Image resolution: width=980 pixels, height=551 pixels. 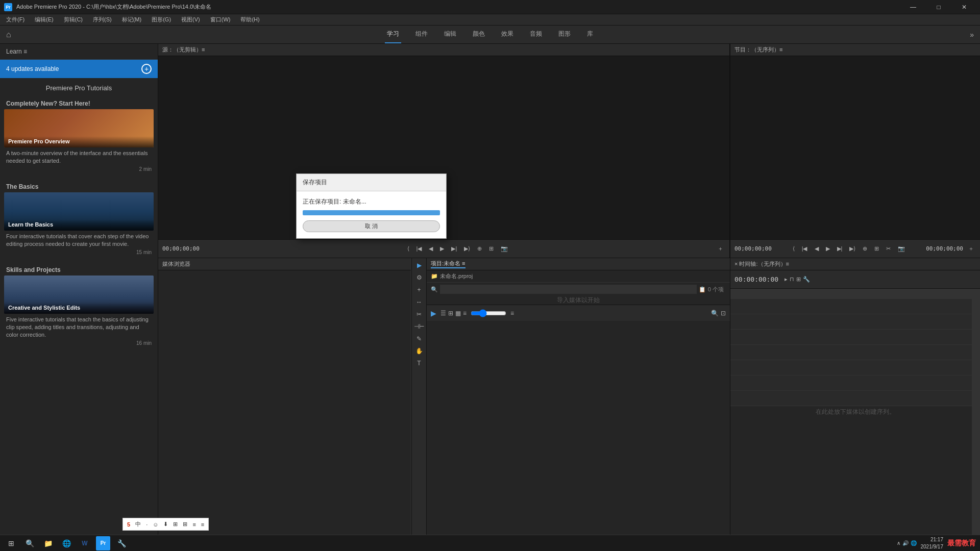 What do you see at coordinates (901, 249) in the screenshot?
I see `prog-camera-btn: 📷` at bounding box center [901, 249].